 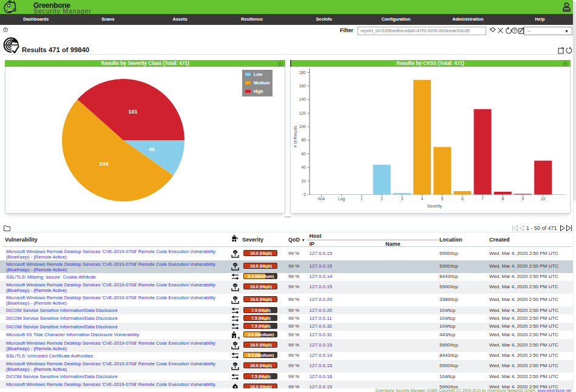 I want to click on svg-text: 80, so click(x=303, y=140).